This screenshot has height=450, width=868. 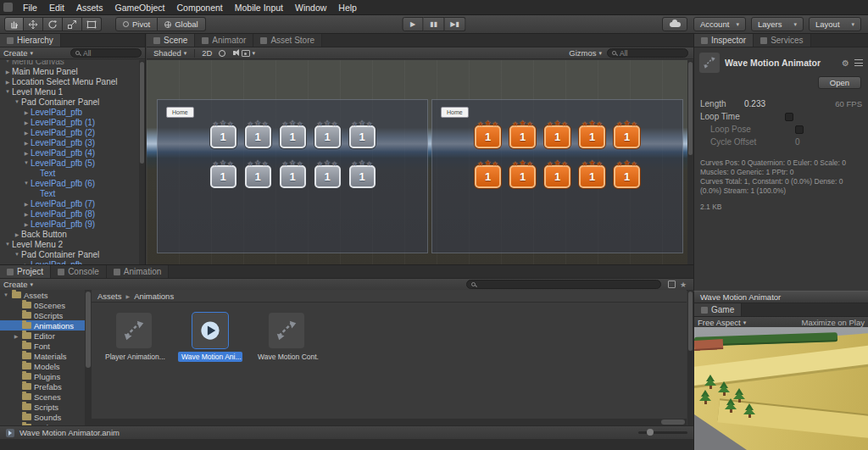 I want to click on rotate-tool-button, so click(x=53, y=24).